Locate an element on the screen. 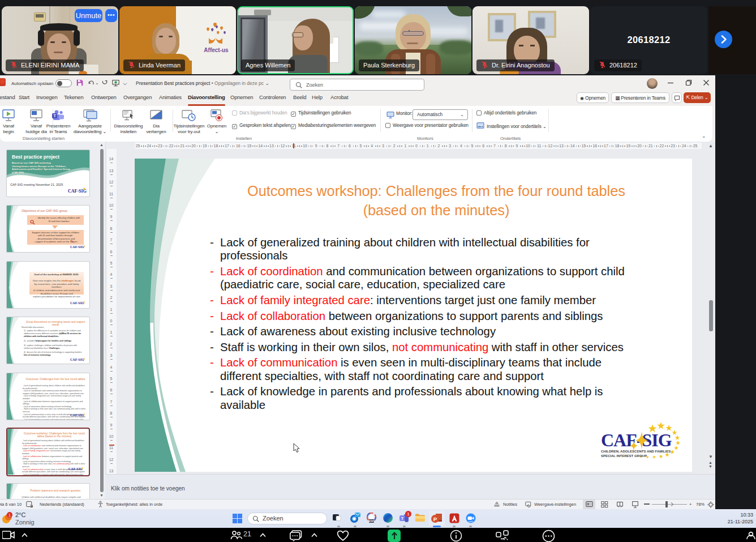 This screenshot has width=756, height=542. svg-text:CHILDREN, ADOLESCENTS AND FAMI: CHILDREN, ADOLESCENTS AND FAMILIES is located at coordinates (636, 451).